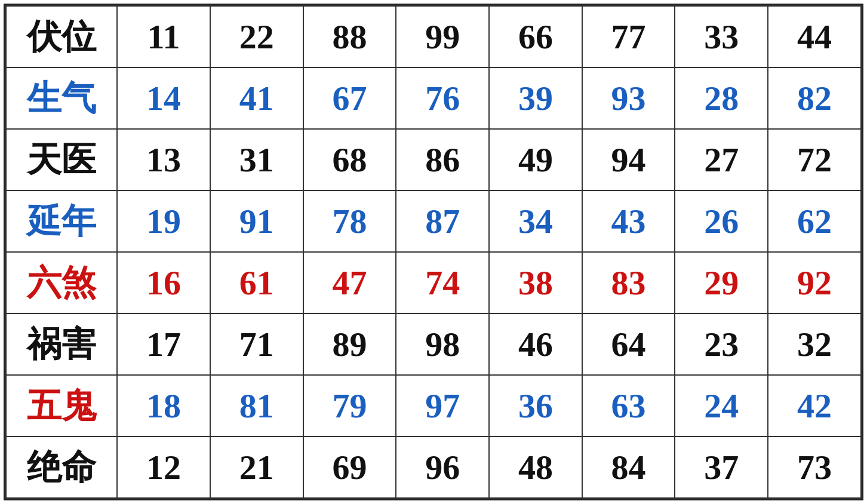 This screenshot has height=504, width=867. Describe the element at coordinates (350, 283) in the screenshot. I see `table-cell: 47` at that location.